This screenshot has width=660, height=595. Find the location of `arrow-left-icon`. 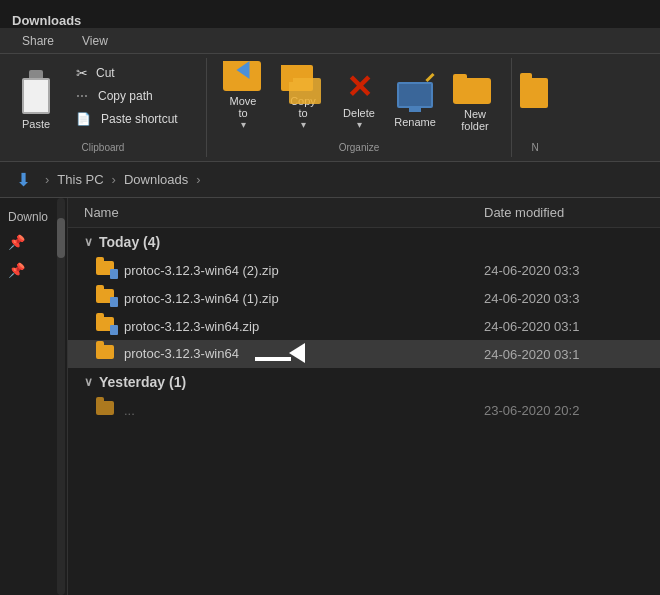

arrow-left-icon is located at coordinates (297, 353).